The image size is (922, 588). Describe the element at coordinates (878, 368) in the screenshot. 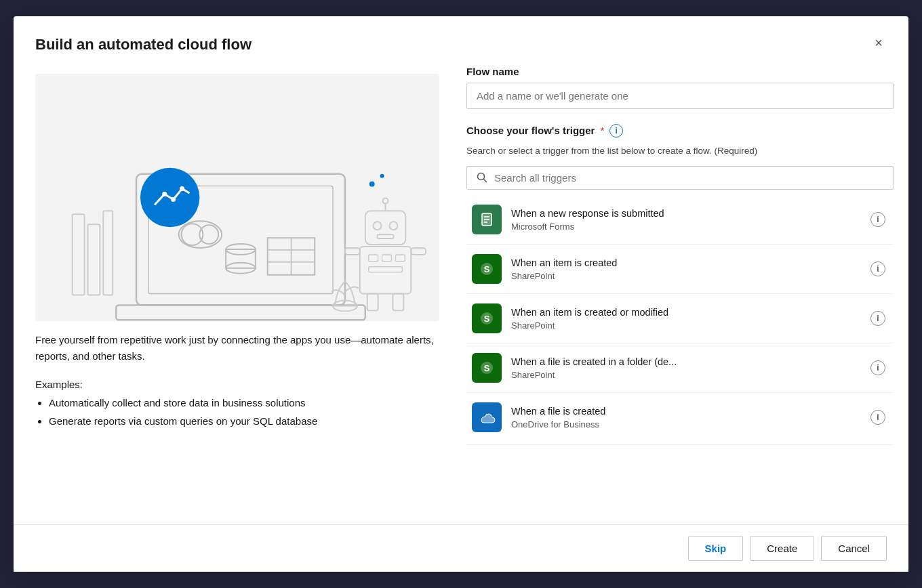

I see `trigger-info-circle-sp-file-folder: i` at that location.